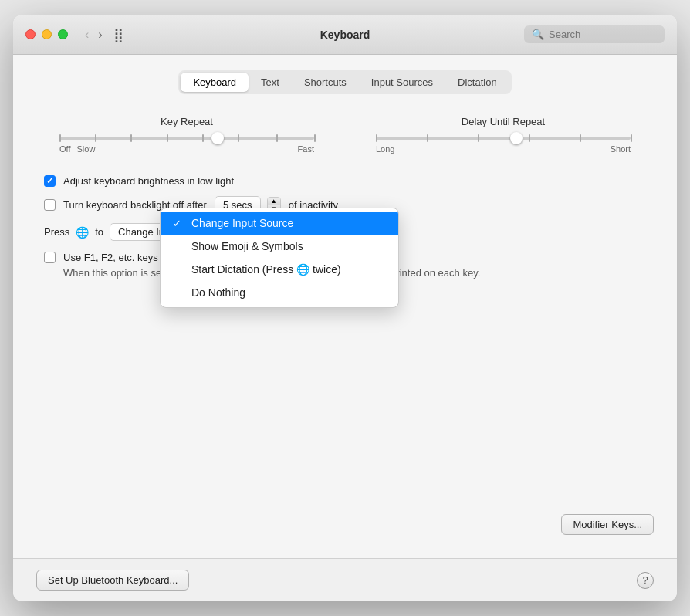 Image resolution: width=690 pixels, height=616 pixels. What do you see at coordinates (63, 34) in the screenshot?
I see `maximize-button` at bounding box center [63, 34].